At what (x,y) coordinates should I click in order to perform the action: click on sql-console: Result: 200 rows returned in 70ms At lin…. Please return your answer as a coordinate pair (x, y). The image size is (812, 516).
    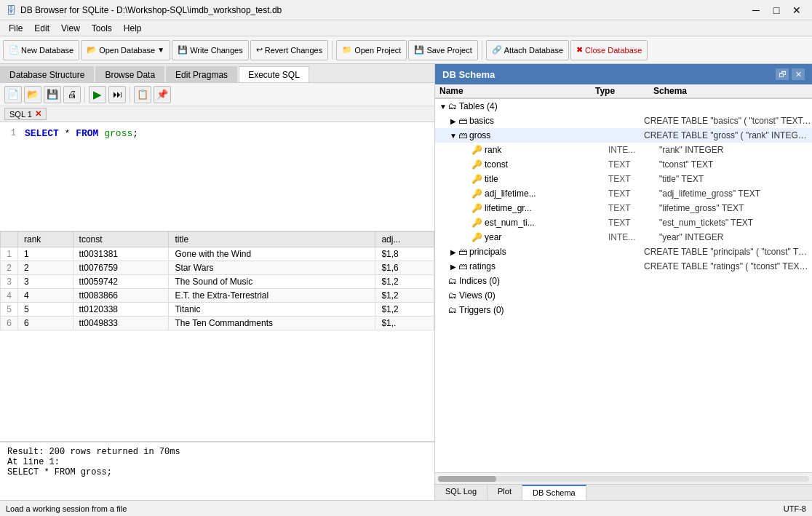
    Looking at the image, I should click on (217, 471).